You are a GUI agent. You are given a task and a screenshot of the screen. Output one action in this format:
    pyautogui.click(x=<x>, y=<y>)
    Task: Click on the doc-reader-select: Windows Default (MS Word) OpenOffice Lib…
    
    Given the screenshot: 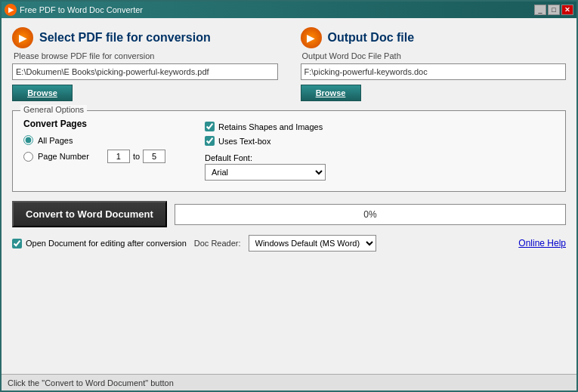 What is the action you would take?
    pyautogui.click(x=313, y=243)
    